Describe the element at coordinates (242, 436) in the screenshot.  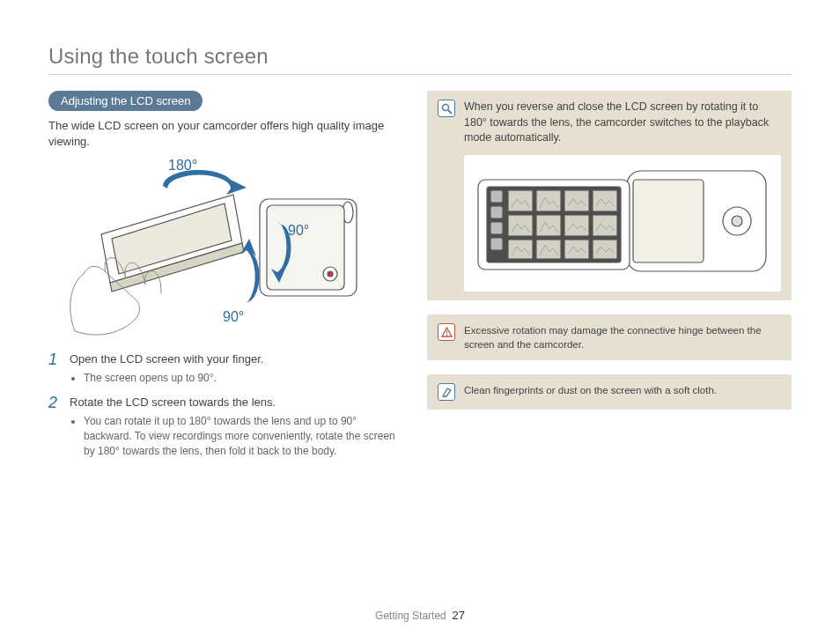
I see `step-bullet: You can rotate it up to 180° towards the…` at that location.